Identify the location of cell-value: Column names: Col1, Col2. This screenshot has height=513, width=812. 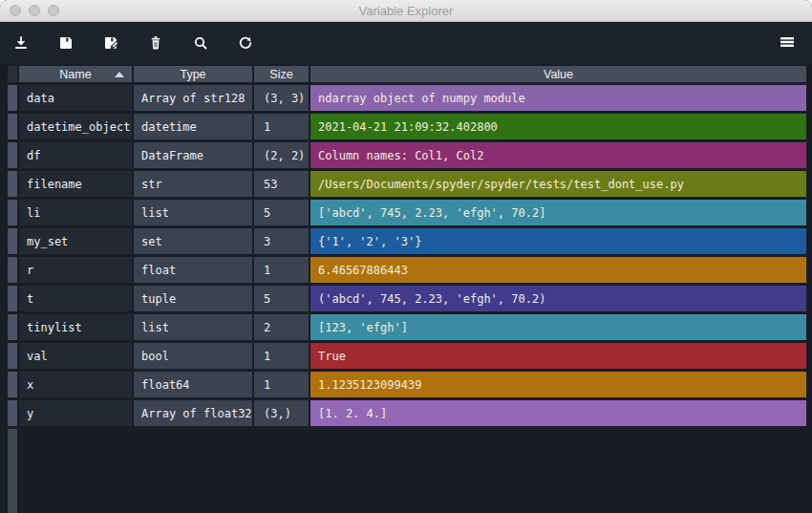
(558, 155).